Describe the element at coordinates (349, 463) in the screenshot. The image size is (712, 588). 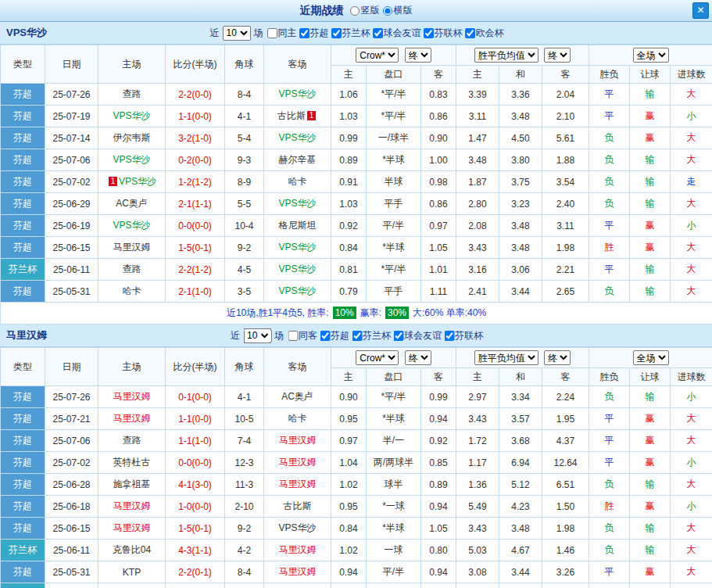
I see `asia-home-odds: 1.04` at that location.